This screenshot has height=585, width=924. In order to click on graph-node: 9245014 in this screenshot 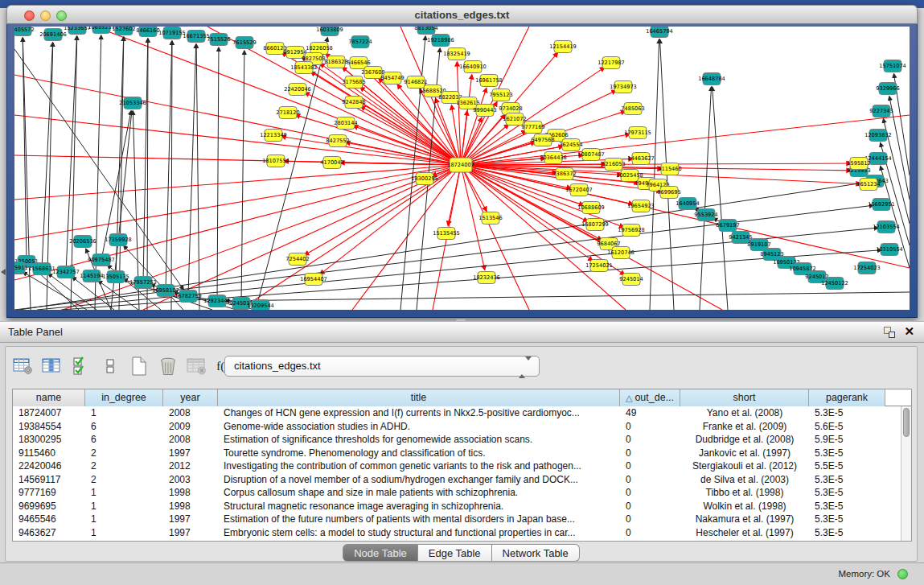, I will do `click(630, 280)`.